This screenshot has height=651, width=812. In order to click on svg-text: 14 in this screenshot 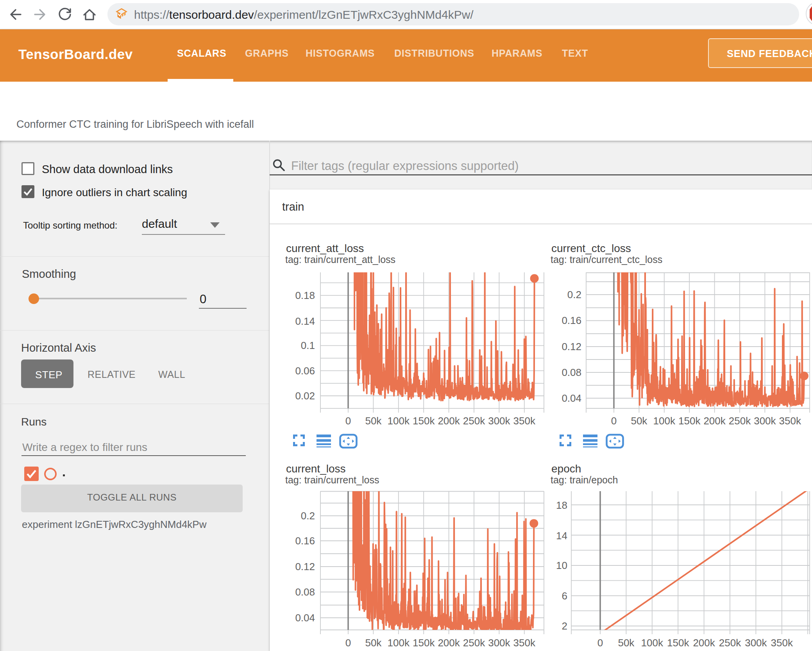, I will do `click(562, 536)`.